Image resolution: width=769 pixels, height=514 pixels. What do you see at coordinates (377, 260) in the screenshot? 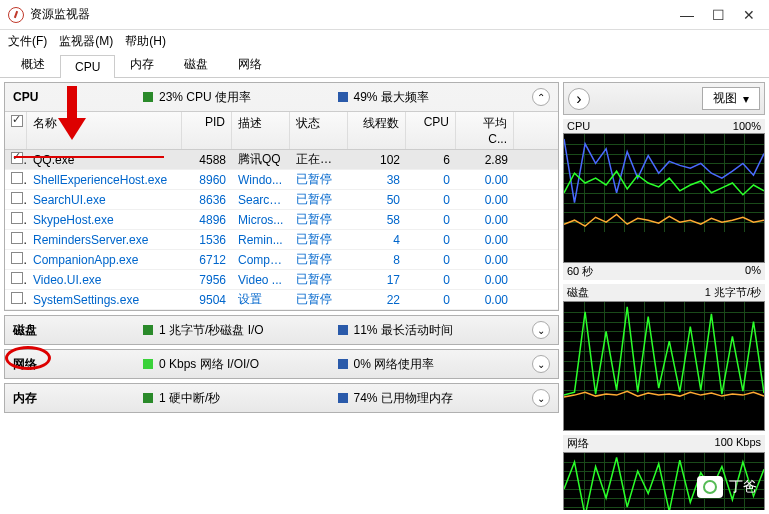
I see `proc-threads: 8` at bounding box center [377, 260].